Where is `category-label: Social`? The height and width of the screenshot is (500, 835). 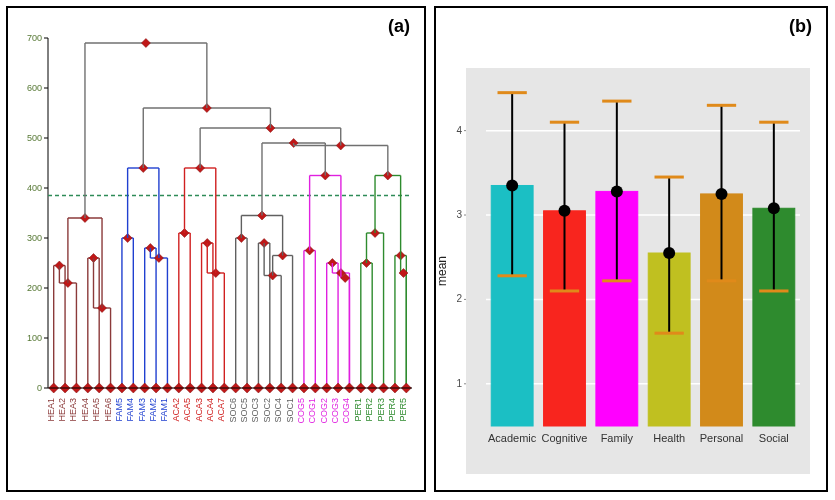 category-label: Social is located at coordinates (774, 438).